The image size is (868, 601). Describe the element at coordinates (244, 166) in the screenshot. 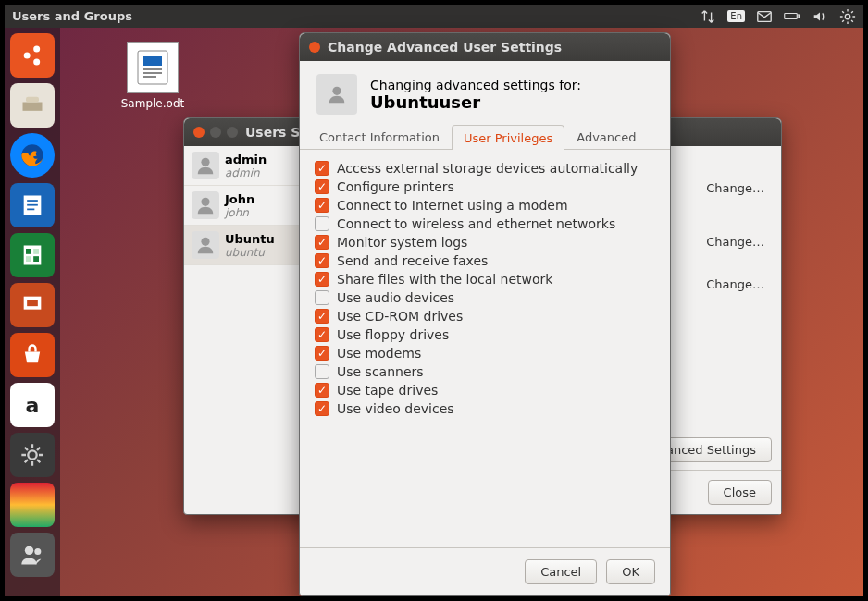

I see `user-list-item: adminadmin` at that location.